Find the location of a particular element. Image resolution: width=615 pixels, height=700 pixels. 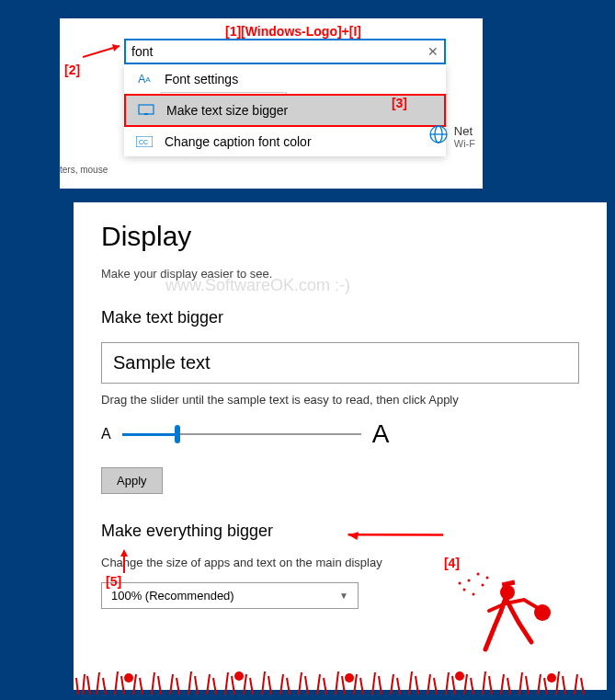

scale-dropdown: 100% (Recommended) ▼ is located at coordinates (230, 596).